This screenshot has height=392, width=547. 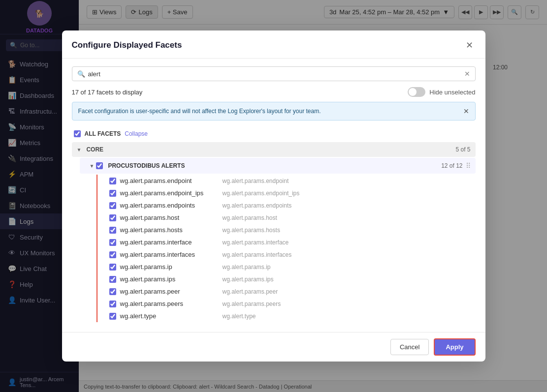 I want to click on facet-checkbox-interfaces, so click(x=113, y=255).